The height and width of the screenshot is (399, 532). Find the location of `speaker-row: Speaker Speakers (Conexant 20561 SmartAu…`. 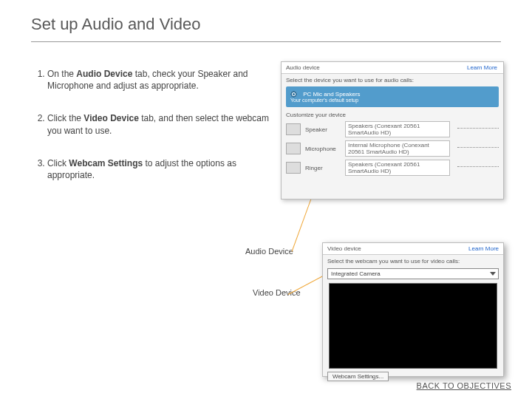

speaker-row: Speaker Speakers (Conexant 20561 SmartAu… is located at coordinates (392, 129).